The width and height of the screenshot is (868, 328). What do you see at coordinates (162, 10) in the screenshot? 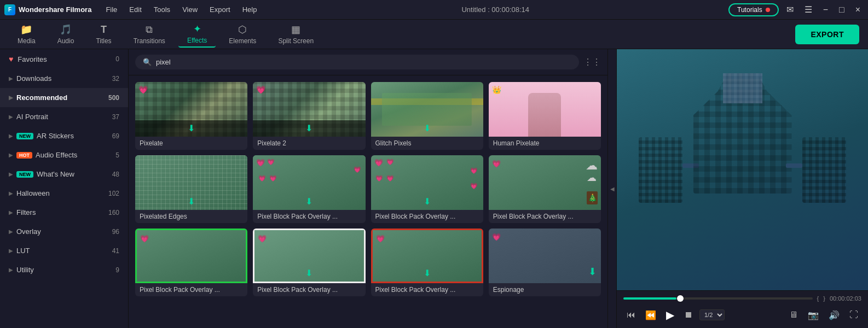
I see `menu-tools: Tools` at bounding box center [162, 10].